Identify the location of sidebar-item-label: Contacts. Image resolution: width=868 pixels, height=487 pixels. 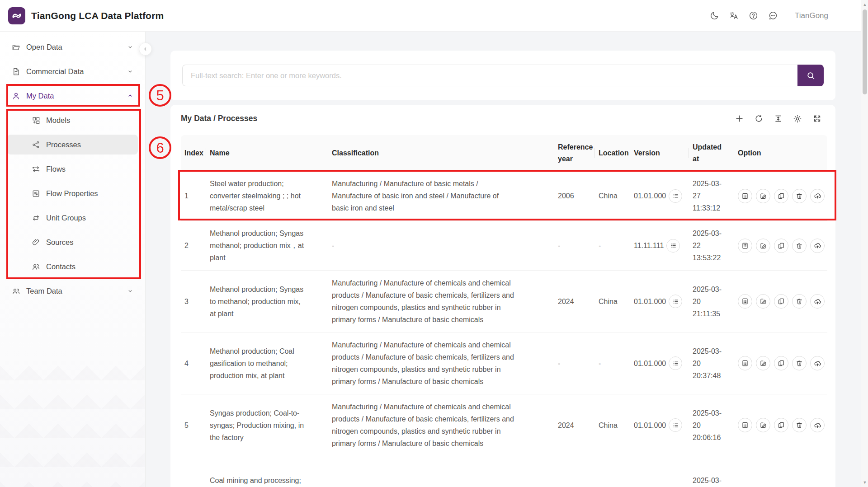
(61, 267).